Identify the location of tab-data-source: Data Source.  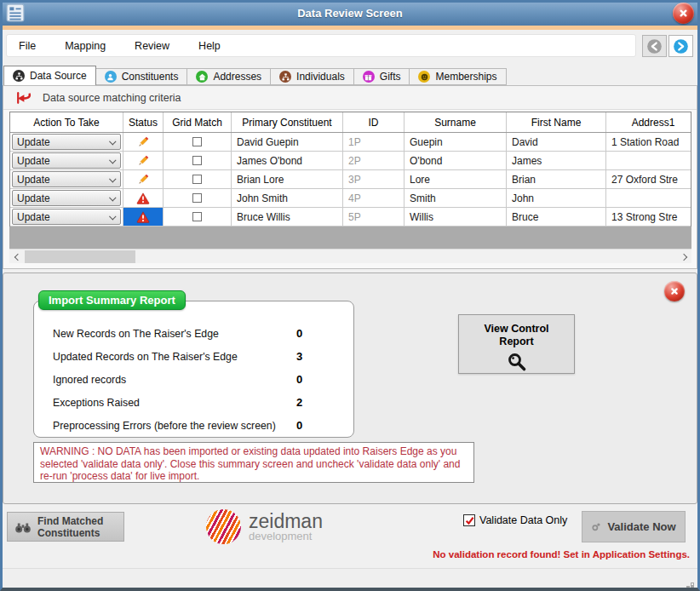
(49, 75).